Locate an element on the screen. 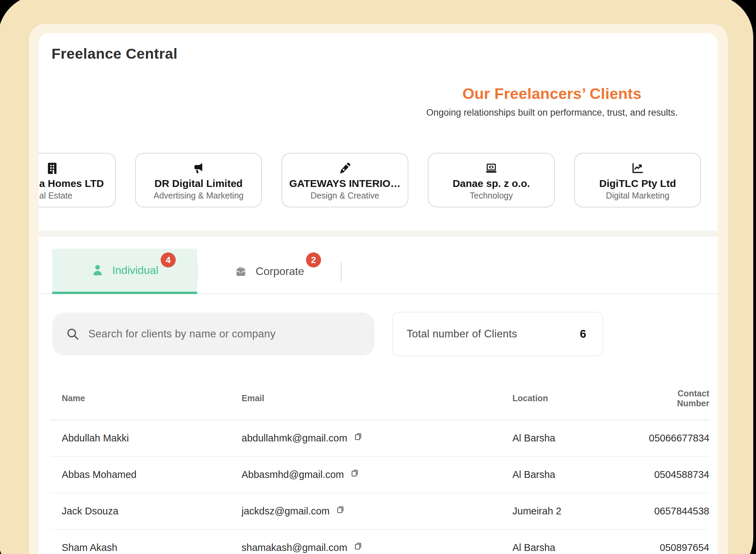 The width and height of the screenshot is (756, 554). client-name: Abdullah Makki is located at coordinates (146, 438).